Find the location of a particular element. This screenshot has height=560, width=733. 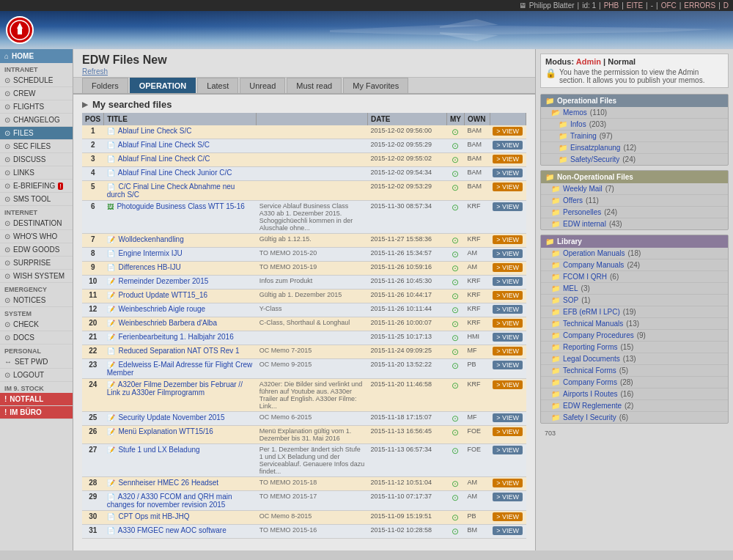

title-link: Differences HB-IJU is located at coordinates (150, 267).